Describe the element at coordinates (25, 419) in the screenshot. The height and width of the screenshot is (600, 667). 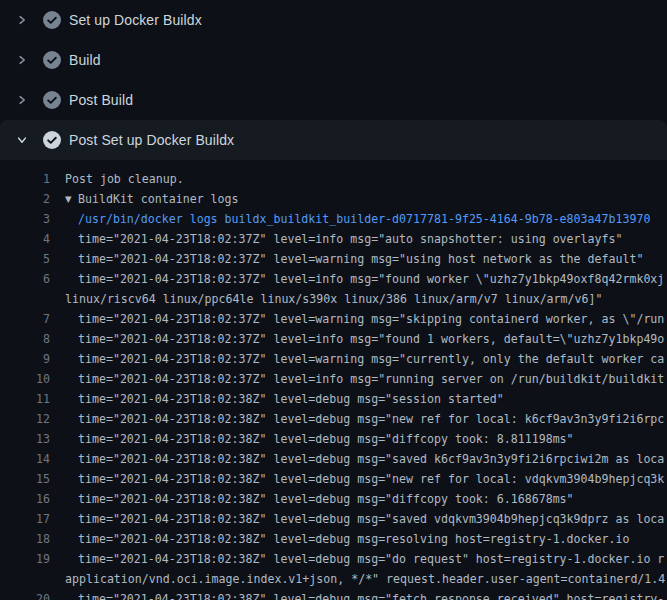
I see `log-line-number: 12` at that location.